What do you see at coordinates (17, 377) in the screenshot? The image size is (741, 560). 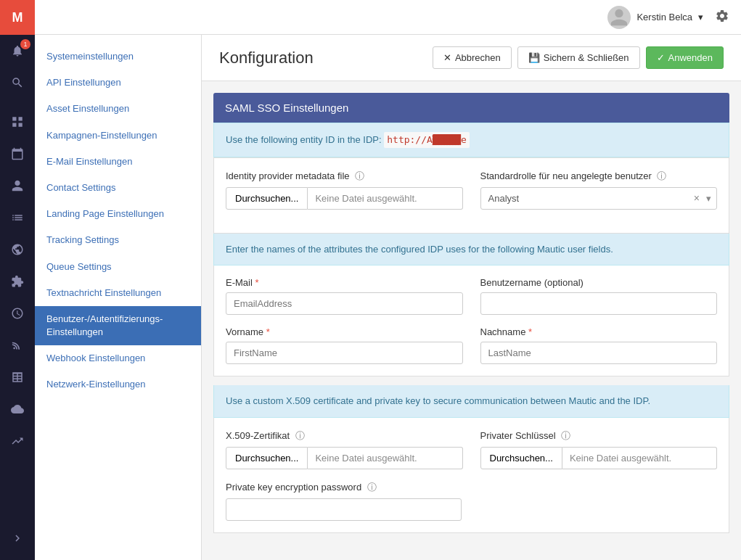 I see `nav-table` at bounding box center [17, 377].